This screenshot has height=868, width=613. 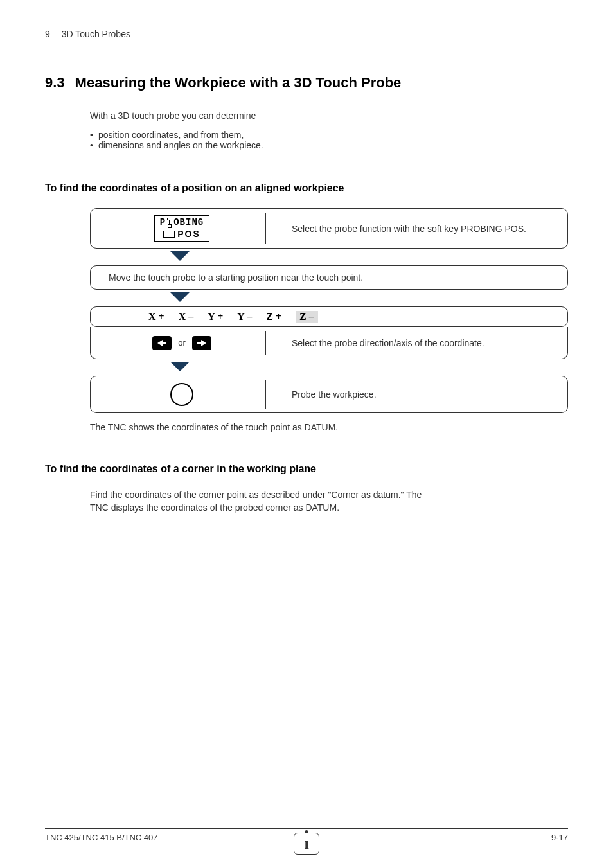 What do you see at coordinates (329, 427) in the screenshot?
I see `result-text: The TNC shows the coordinates of the tou…` at bounding box center [329, 427].